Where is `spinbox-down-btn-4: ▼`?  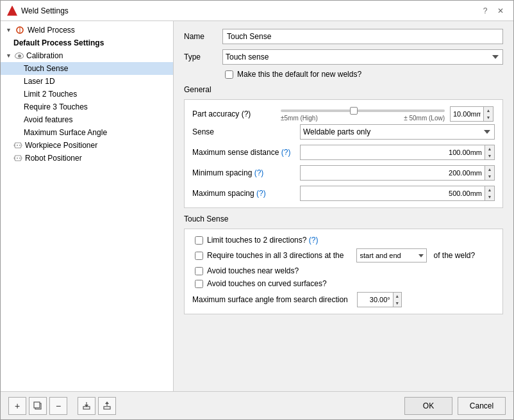
spinbox-down-btn-4: ▼ is located at coordinates (490, 197).